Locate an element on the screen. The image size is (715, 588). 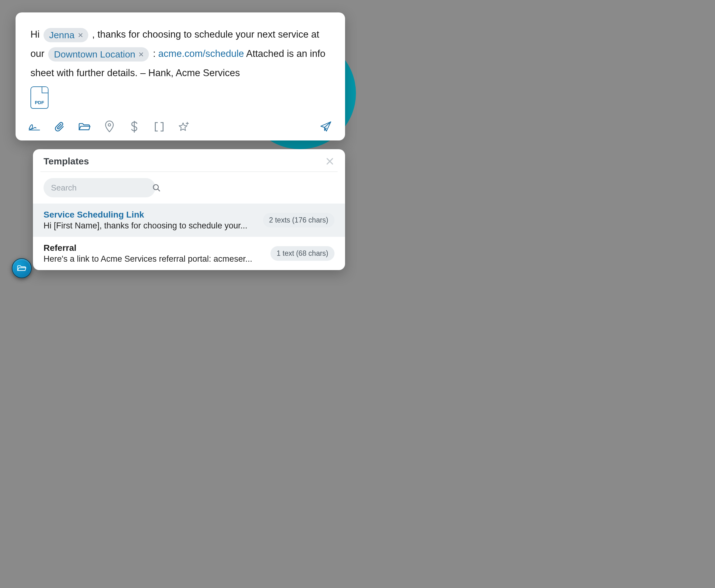
message-body-area: Hi Jenna , thanks for choosing to schedu… is located at coordinates (180, 64).